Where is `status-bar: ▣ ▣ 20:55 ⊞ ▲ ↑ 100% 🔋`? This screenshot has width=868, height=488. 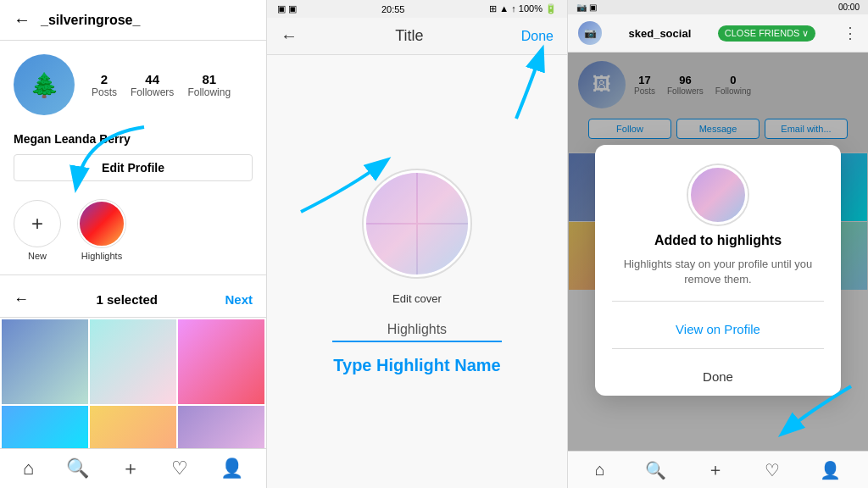
status-bar: ▣ ▣ 20:55 ⊞ ▲ ↑ 100% 🔋 is located at coordinates (417, 8).